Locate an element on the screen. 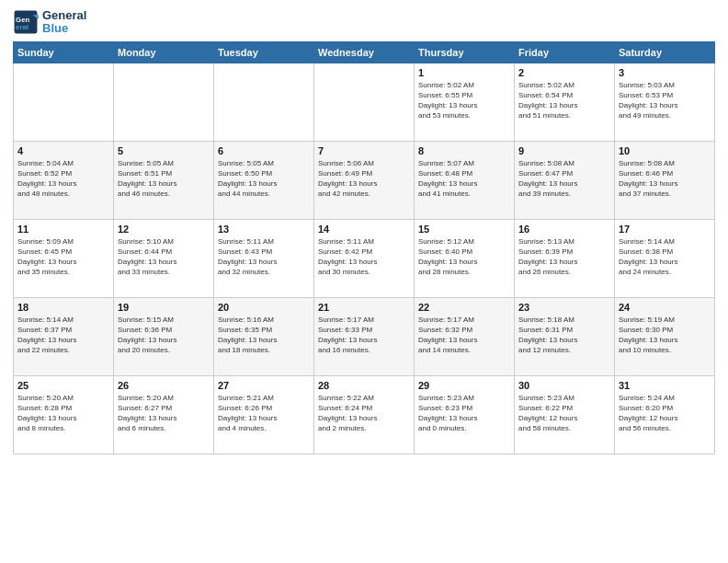 The width and height of the screenshot is (728, 563). calendar-week-row: 1Sunrise: 5:02 AM Sunset: 6:55 PM Daylig… is located at coordinates (364, 101).